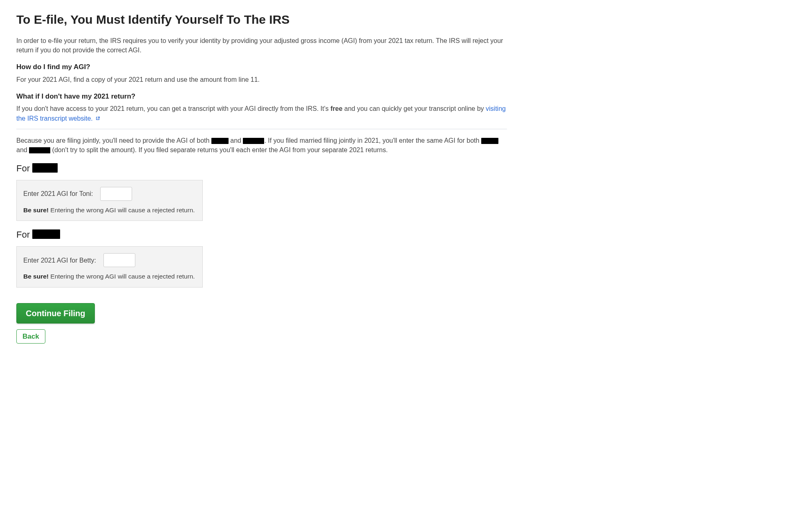 The image size is (812, 526). Describe the element at coordinates (60, 260) in the screenshot. I see `person2-agi-label: Enter 2021 AGI for Betty:` at that location.